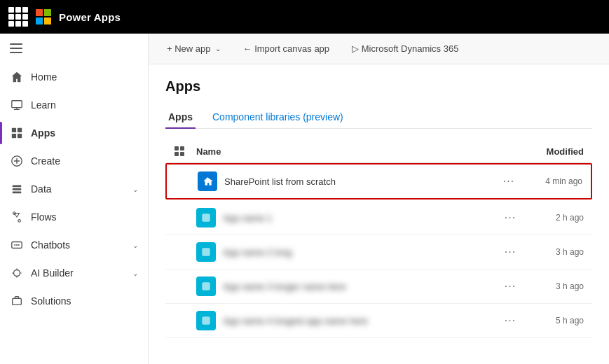 The width and height of the screenshot is (609, 364). Describe the element at coordinates (74, 161) in the screenshot. I see `sidebar-item-create: Create` at that location.